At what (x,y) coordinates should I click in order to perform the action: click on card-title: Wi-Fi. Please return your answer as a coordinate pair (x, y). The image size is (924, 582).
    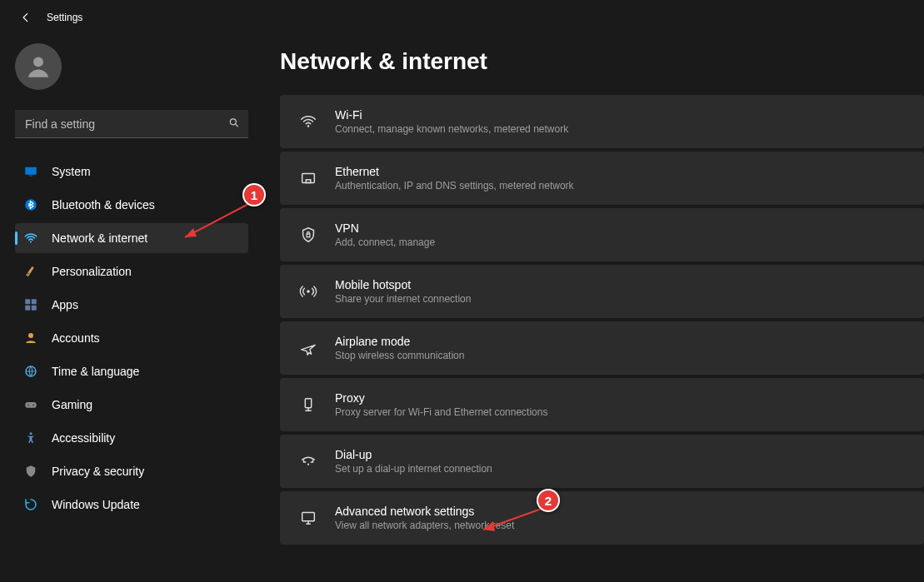
    Looking at the image, I should click on (452, 115).